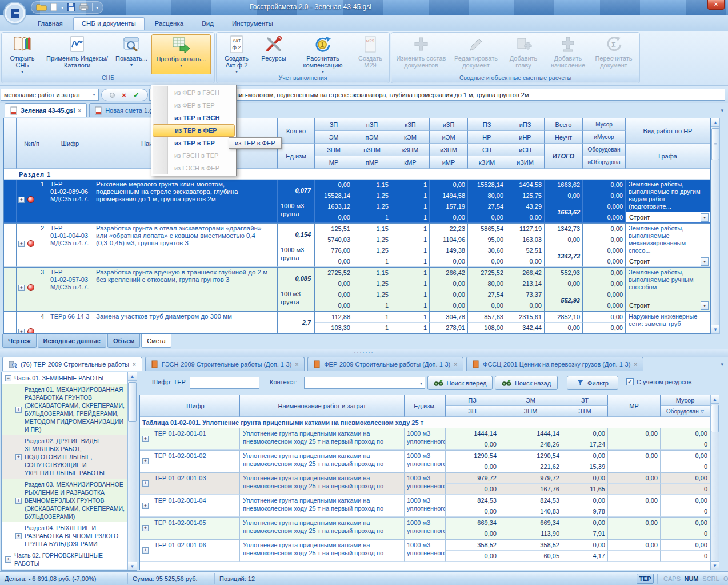 This screenshot has width=728, height=585. What do you see at coordinates (133, 566) in the screenshot?
I see `tree-scroll-down-button: ▼` at bounding box center [133, 566].